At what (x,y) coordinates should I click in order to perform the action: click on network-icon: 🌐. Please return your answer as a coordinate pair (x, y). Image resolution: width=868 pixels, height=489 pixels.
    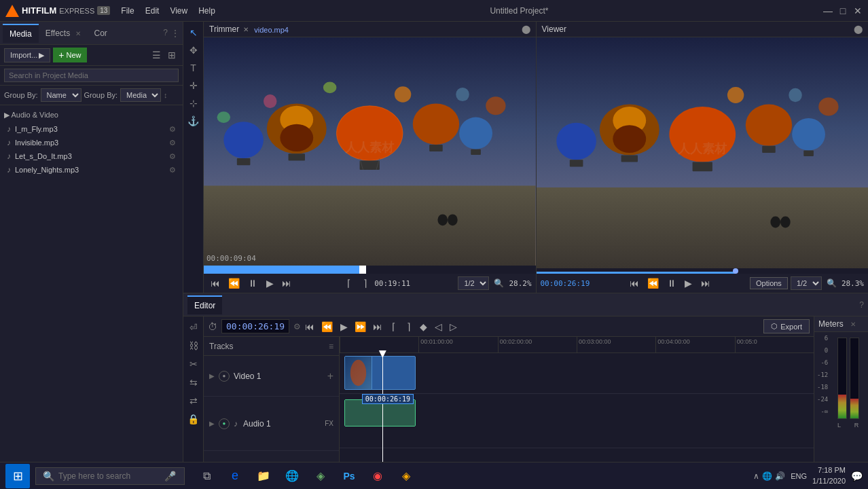
    Looking at the image, I should click on (767, 476).